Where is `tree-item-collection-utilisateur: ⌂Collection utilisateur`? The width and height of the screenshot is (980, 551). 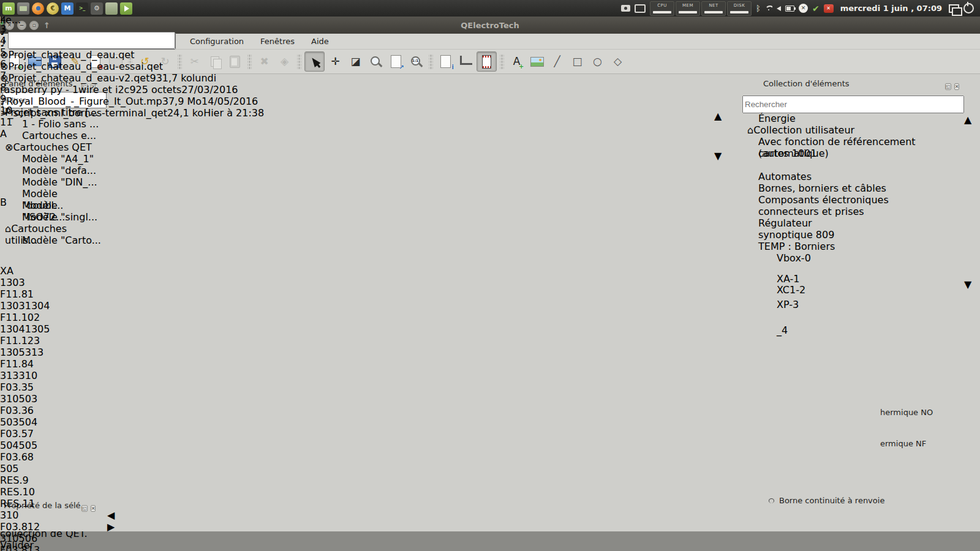
tree-item-collection-utilisateur: ⌂Collection utilisateur is located at coordinates (858, 130).